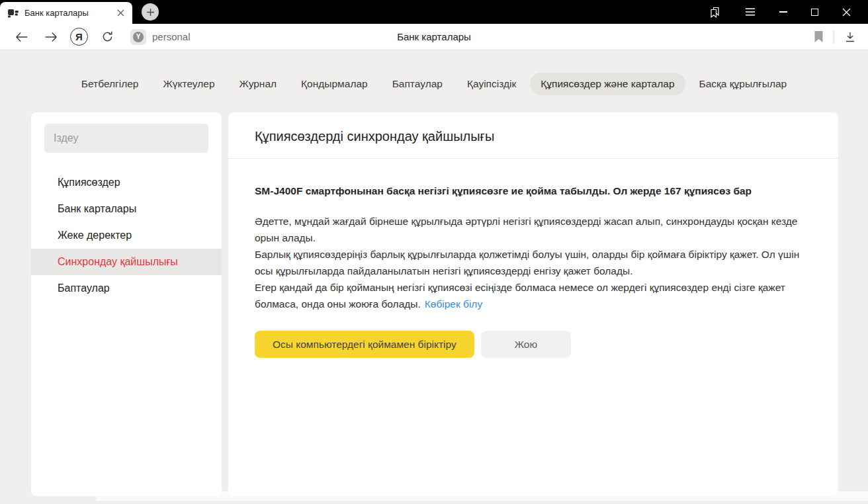 The image size is (868, 504). I want to click on forward-icon, so click(51, 37).